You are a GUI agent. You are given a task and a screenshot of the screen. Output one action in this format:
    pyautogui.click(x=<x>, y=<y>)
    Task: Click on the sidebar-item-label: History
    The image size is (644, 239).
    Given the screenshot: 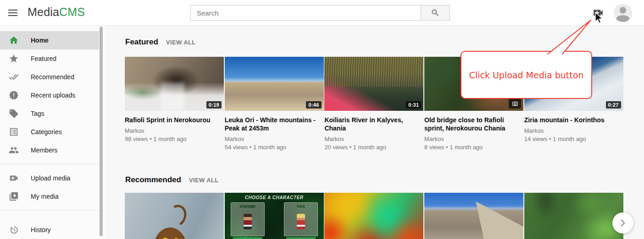 What is the action you would take?
    pyautogui.click(x=41, y=230)
    